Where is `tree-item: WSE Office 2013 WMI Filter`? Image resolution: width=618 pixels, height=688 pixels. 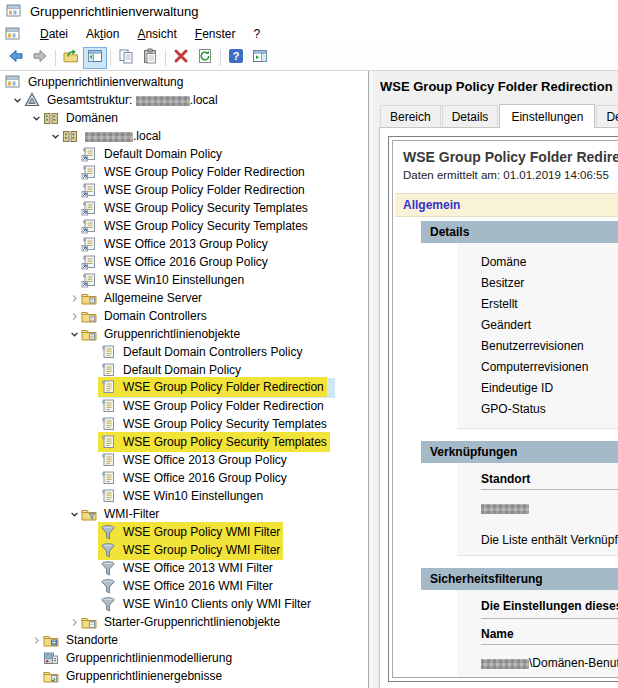
tree-item: WSE Office 2013 WMI Filter is located at coordinates (184, 568).